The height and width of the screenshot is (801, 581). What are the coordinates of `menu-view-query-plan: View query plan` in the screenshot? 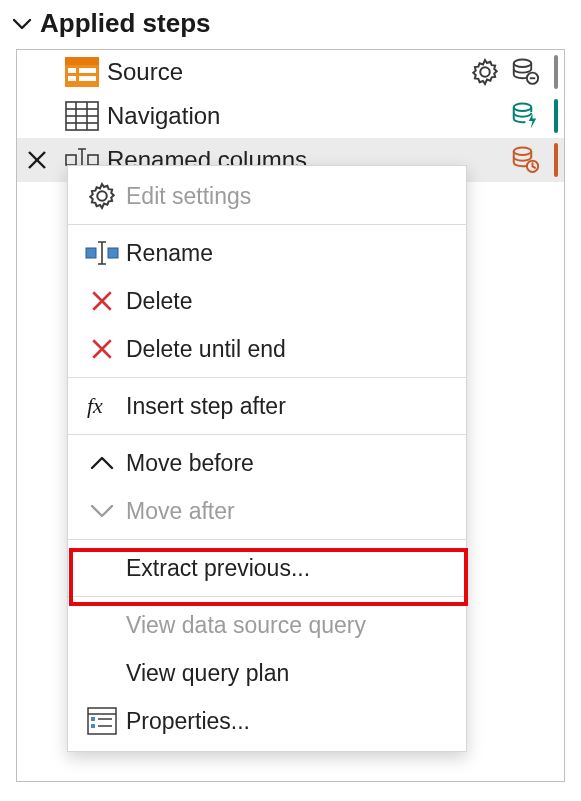 It's located at (267, 673).